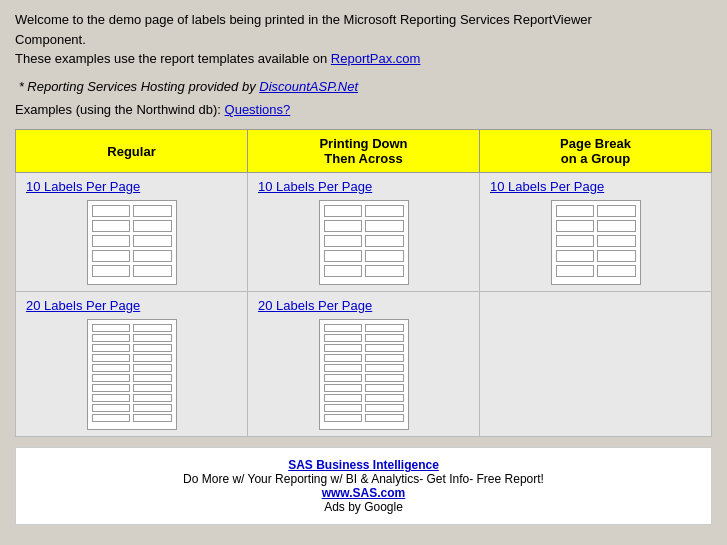  Describe the element at coordinates (596, 242) in the screenshot. I see `pagebreak-10-diagram` at that location.